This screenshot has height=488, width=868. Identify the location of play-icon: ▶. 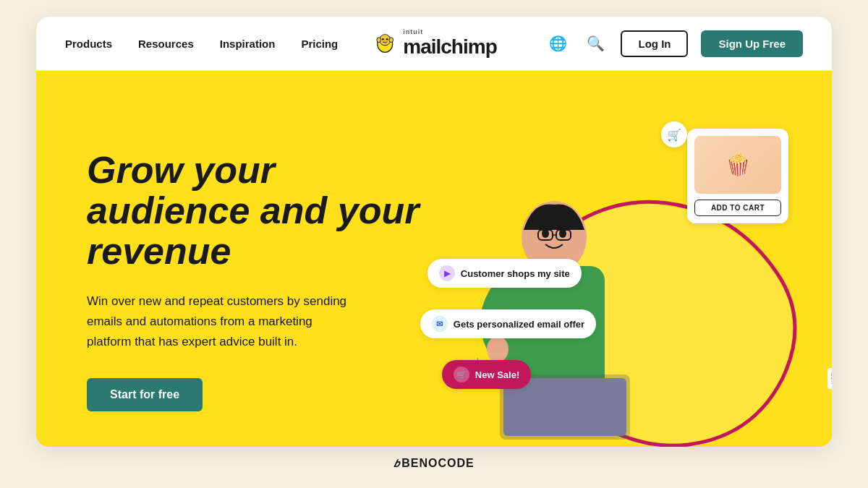
(447, 273).